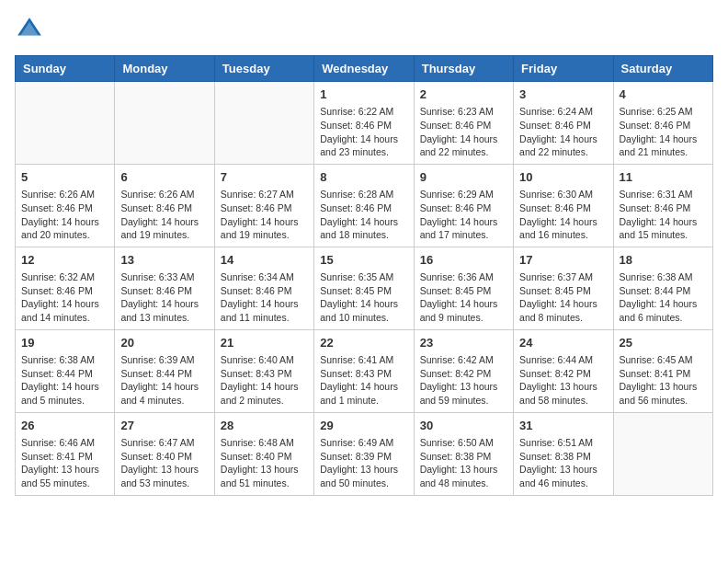 This screenshot has width=728, height=563. What do you see at coordinates (463, 426) in the screenshot?
I see `day-number: 30` at bounding box center [463, 426].